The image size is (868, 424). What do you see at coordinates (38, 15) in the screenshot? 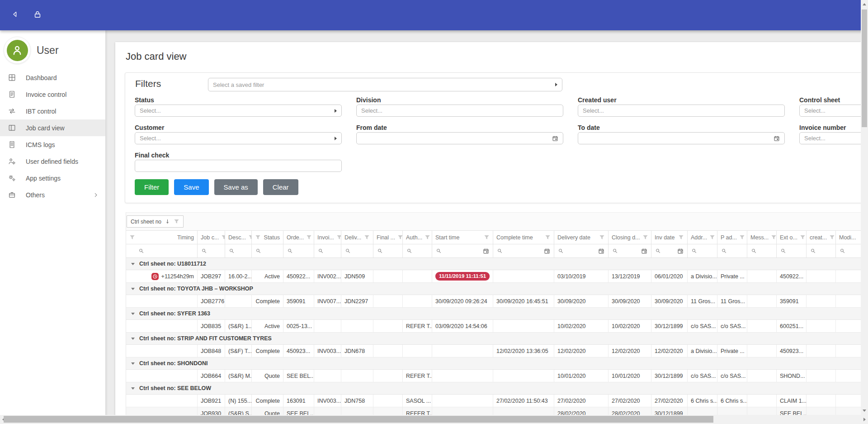
I see `lock-button` at bounding box center [38, 15].